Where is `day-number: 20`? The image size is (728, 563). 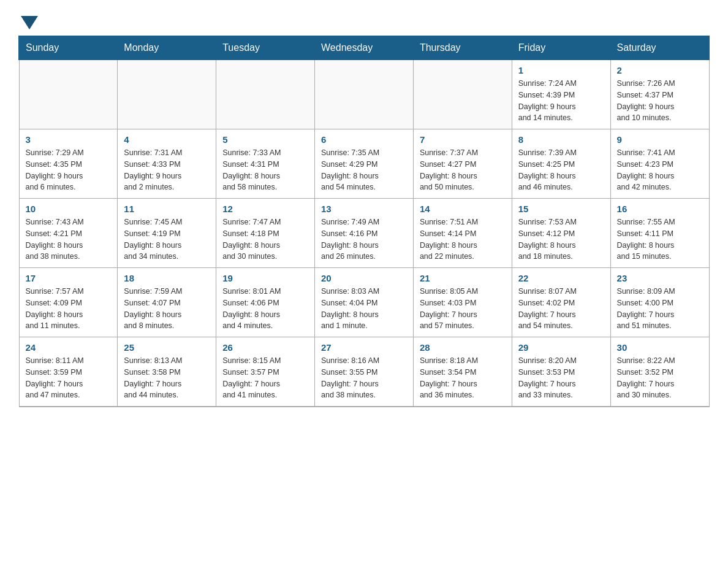 day-number: 20 is located at coordinates (364, 278).